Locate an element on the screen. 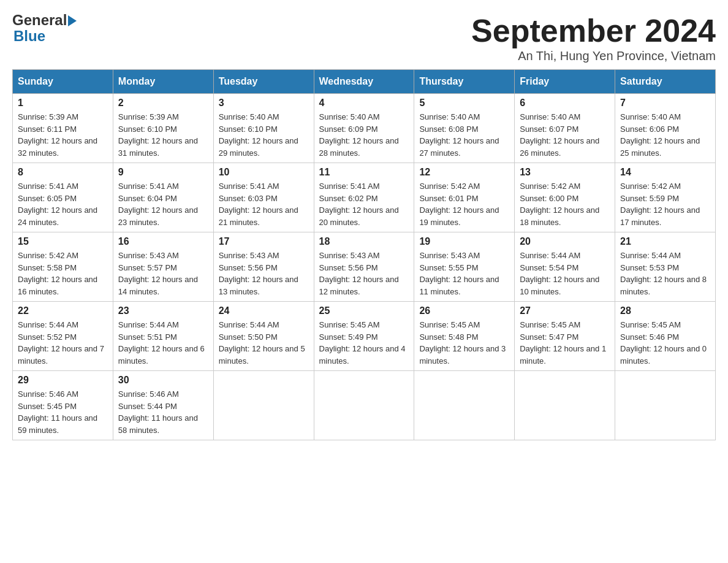  day-info: Sunrise: 5:39 AM Sunset: 6:11 PM Dayligh… is located at coordinates (63, 135).